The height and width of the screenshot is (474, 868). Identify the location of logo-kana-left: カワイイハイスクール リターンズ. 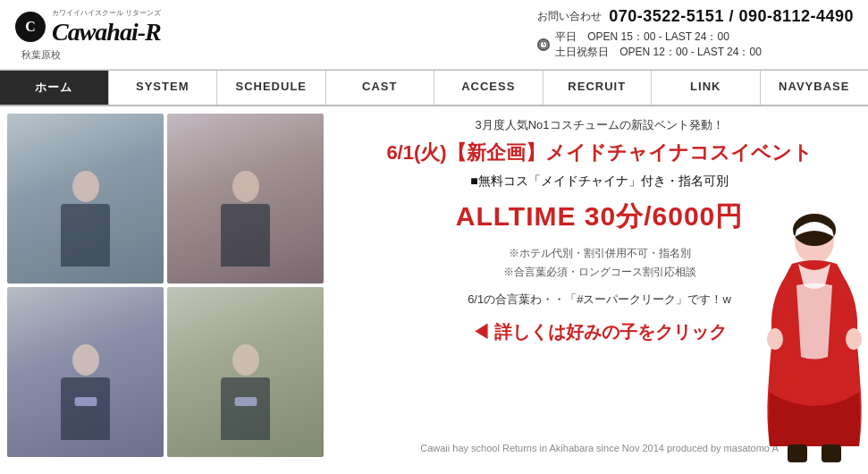
(106, 13).